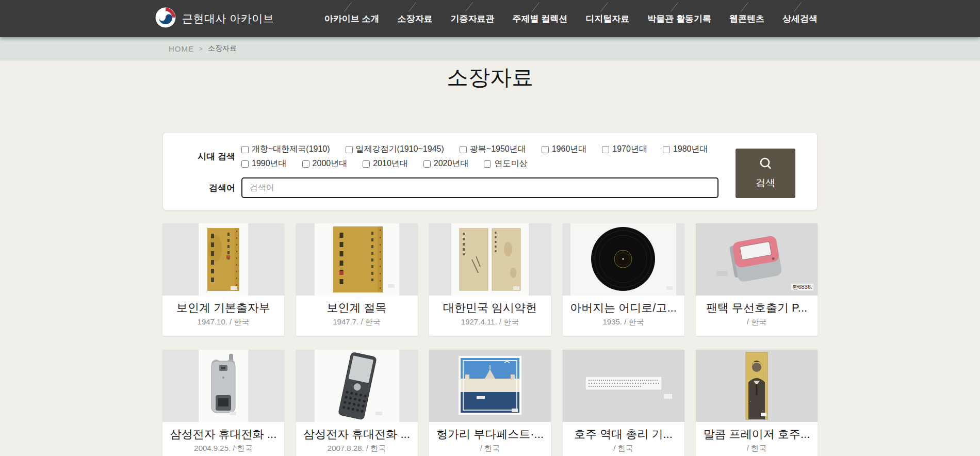 This screenshot has height=456, width=980. What do you see at coordinates (571, 19) in the screenshot?
I see `main-menu: 아카이브 소개 소장자료 기증자료관 주제별 컬렉션 디지털자료 박물관 활동기…` at bounding box center [571, 19].